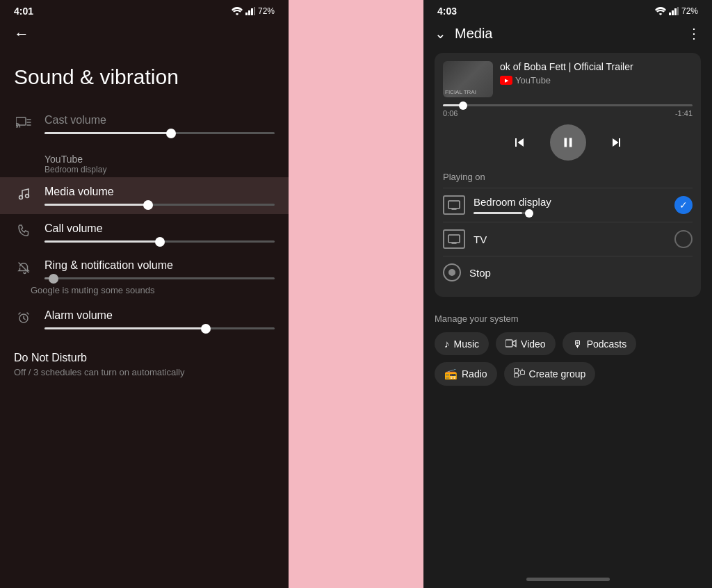 Image resolution: width=712 pixels, height=588 pixels. I want to click on right-battery: 72%, so click(690, 11).